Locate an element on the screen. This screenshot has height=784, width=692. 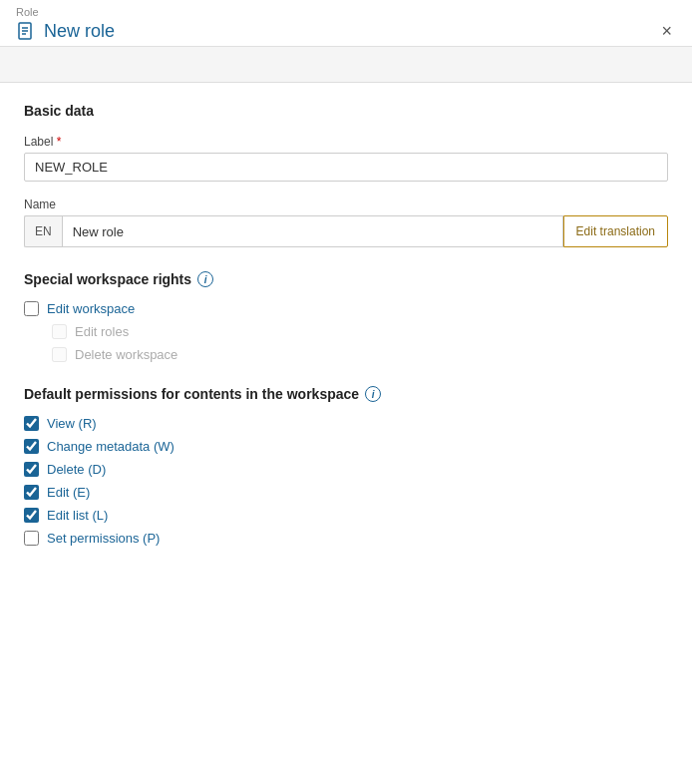
name-input is located at coordinates (313, 231).